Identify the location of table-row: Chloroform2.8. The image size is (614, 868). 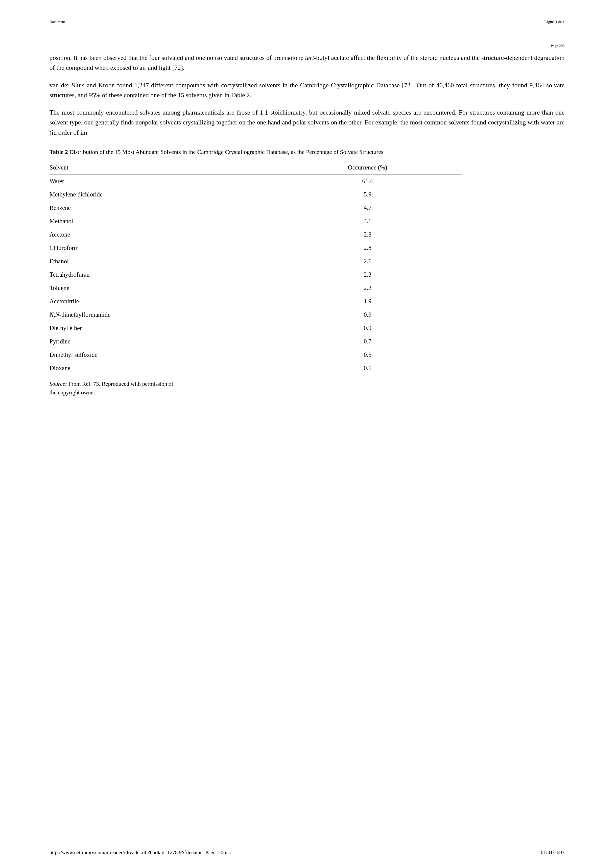
(256, 248).